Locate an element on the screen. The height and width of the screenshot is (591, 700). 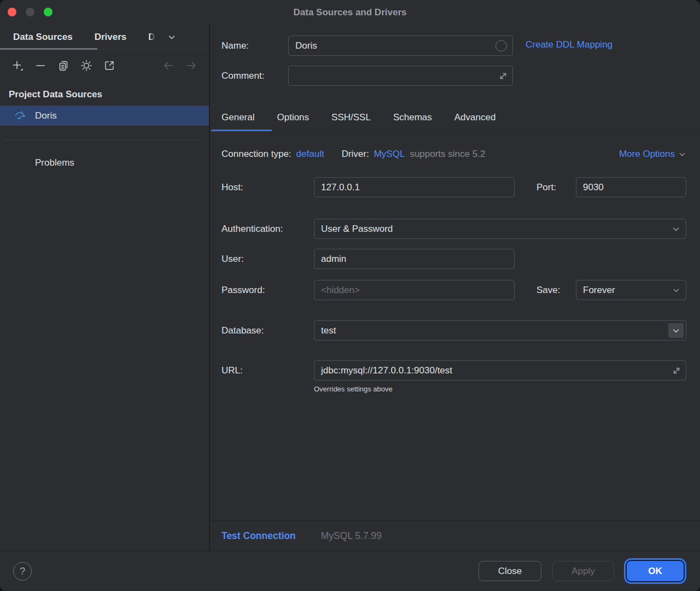
port-input is located at coordinates (631, 187).